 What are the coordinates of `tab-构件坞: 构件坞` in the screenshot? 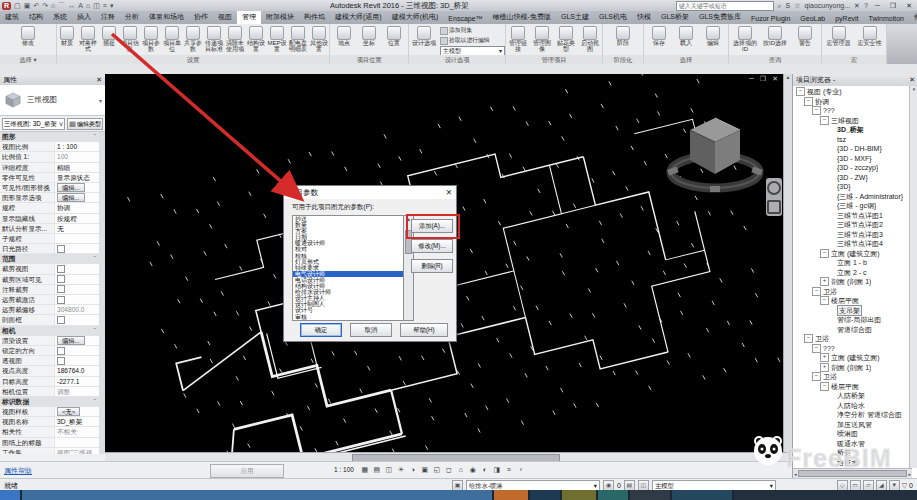 It's located at (314, 18).